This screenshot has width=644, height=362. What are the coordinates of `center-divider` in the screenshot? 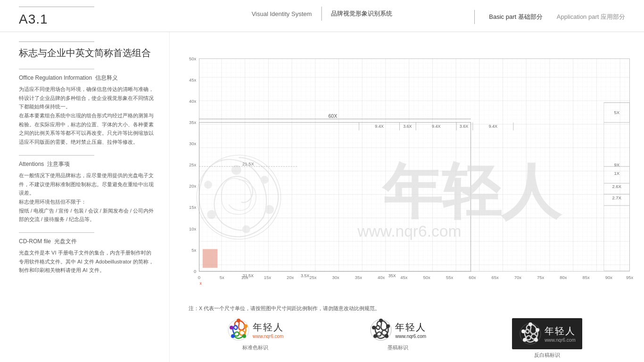 It's located at (322, 14).